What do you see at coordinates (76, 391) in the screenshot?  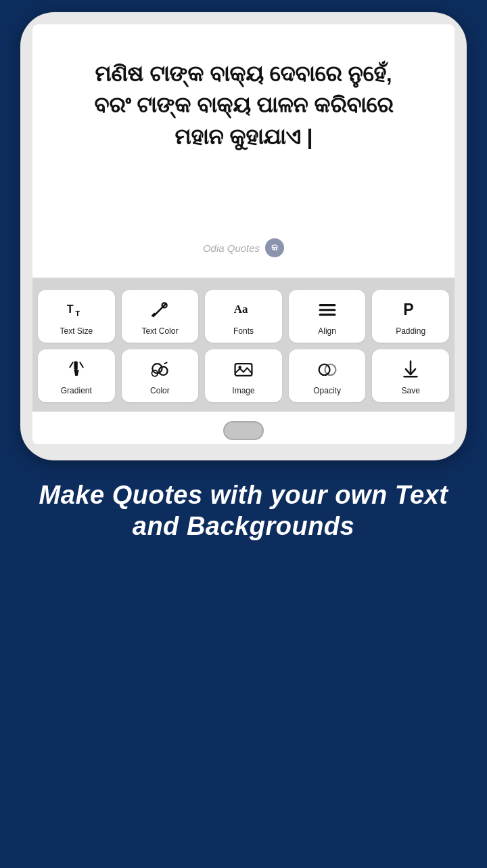 I see `gradient-label: Gradient` at bounding box center [76, 391].